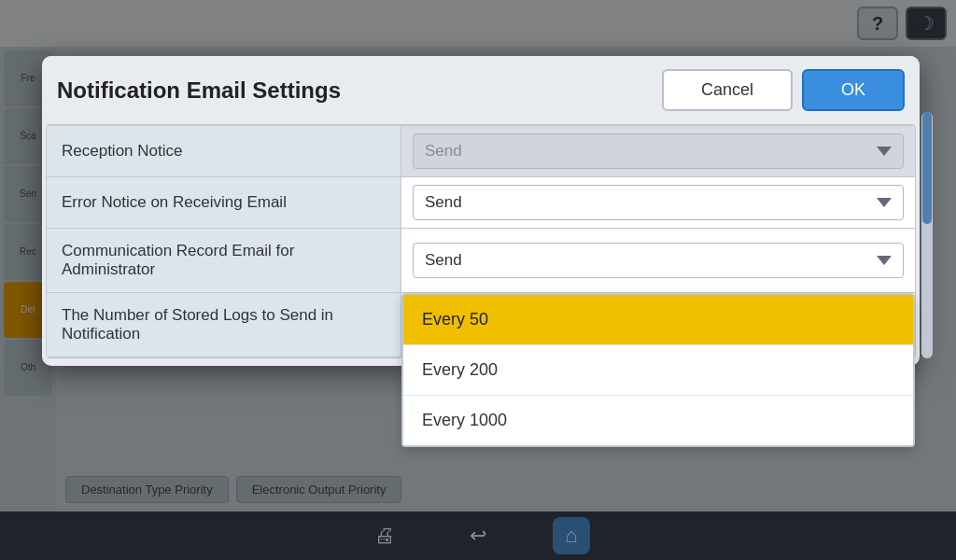  Describe the element at coordinates (658, 420) in the screenshot. I see `option-every-1000: Every 1000` at that location.